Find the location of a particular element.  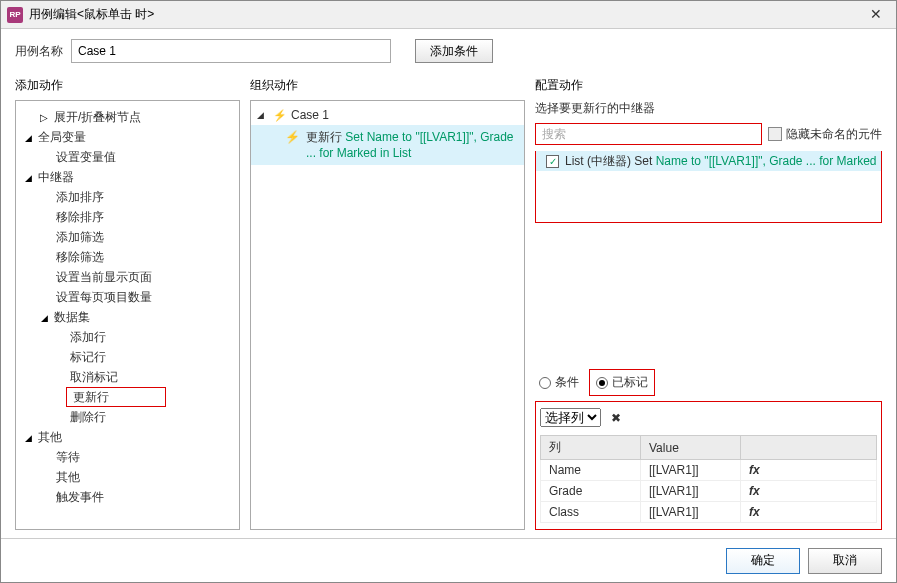

table-row: Grade [[LVAR1]] fx is located at coordinates (709, 492).